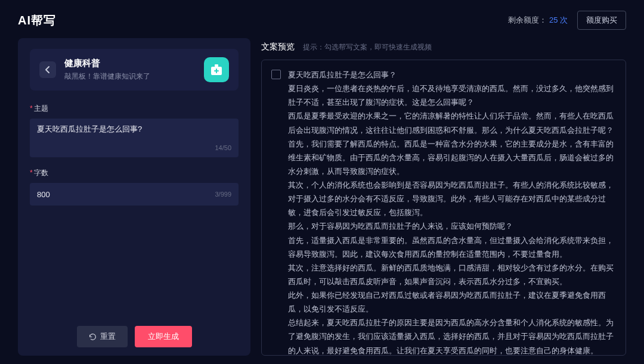  I want to click on app-title: AI帮写, so click(37, 20).